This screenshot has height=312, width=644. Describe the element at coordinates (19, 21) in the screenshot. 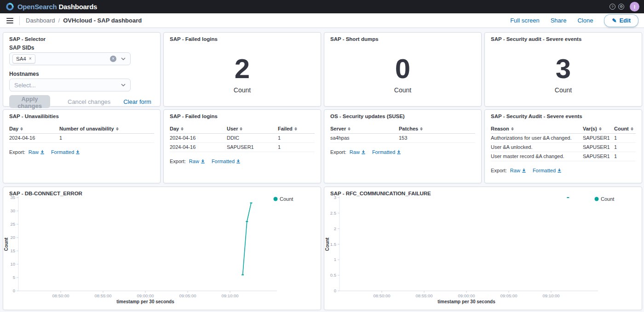

I see `nav-divider` at that location.